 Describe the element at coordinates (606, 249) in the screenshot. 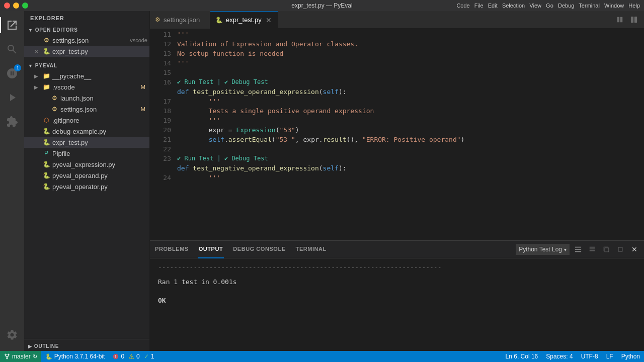

I see `copy-output-button` at that location.